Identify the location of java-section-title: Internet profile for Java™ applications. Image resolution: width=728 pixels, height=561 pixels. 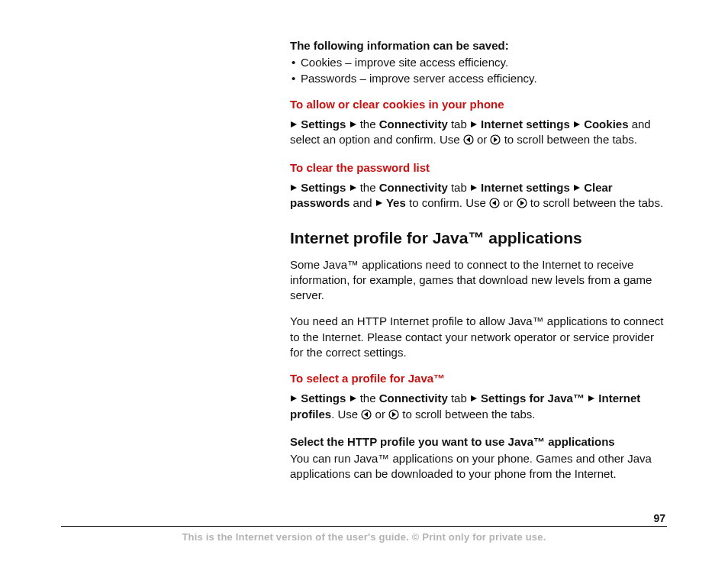
(478, 238).